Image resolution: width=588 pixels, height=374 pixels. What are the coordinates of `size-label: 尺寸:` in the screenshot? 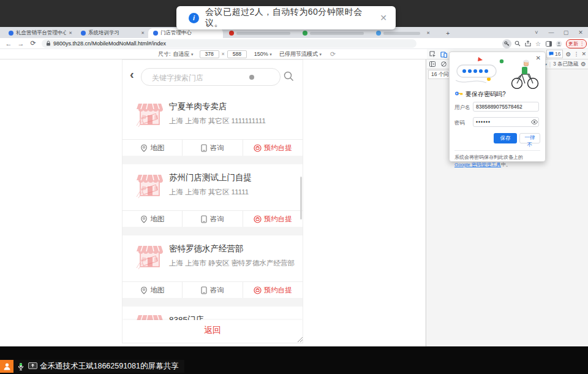 It's located at (164, 54).